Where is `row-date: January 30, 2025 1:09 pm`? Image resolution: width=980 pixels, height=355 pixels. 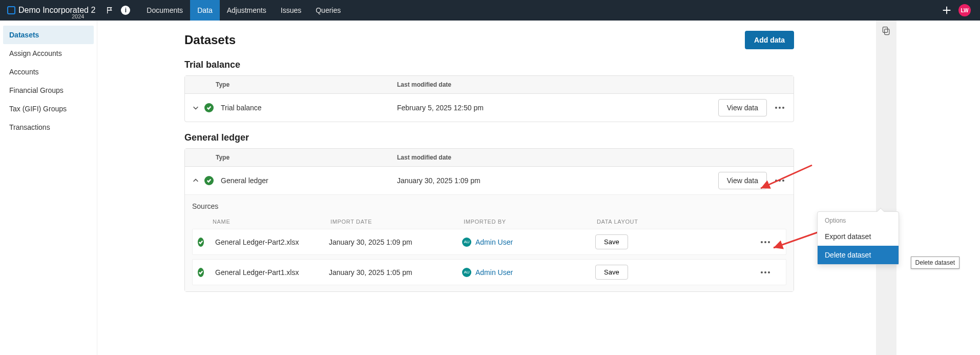
row-date: January 30, 2025 1:09 pm is located at coordinates (557, 181).